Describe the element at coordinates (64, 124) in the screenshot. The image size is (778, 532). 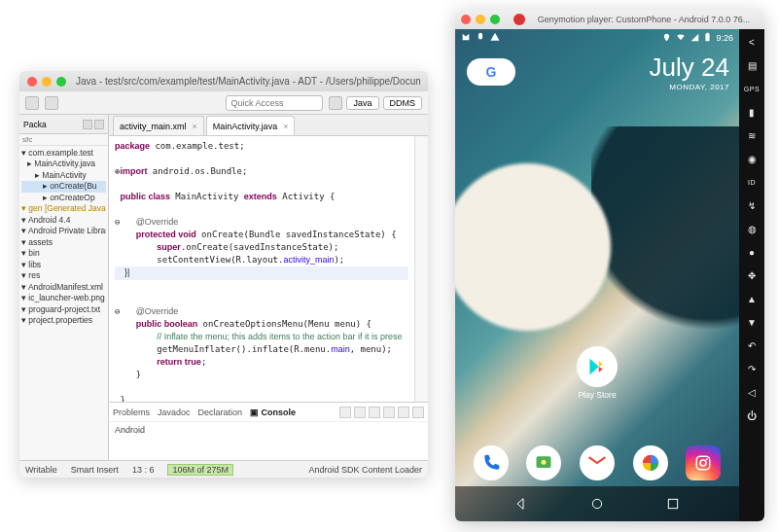
I see `package-explorer-tab: Packa` at that location.